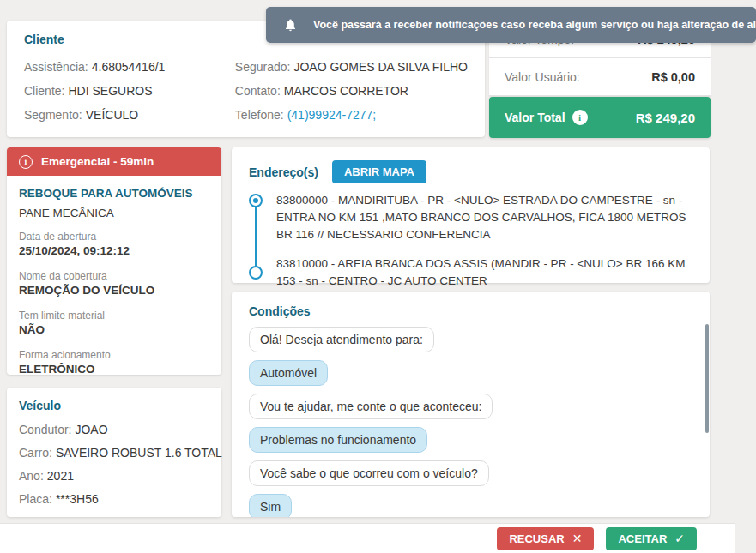  I want to click on vehicle-card-title: Veículo, so click(114, 406).